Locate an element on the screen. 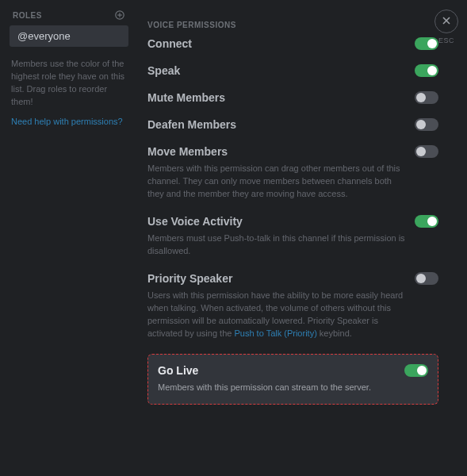 The image size is (467, 476). roles-help-text: Members use the color of the highest rol… is located at coordinates (69, 87).